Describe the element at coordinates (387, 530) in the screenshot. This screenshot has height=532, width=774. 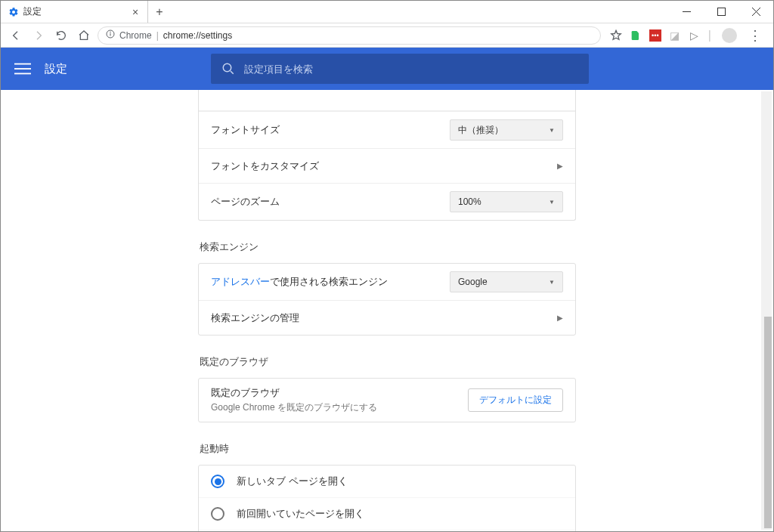
I see `startup-option-specific: 特定のページまたはページセットを開く` at that location.